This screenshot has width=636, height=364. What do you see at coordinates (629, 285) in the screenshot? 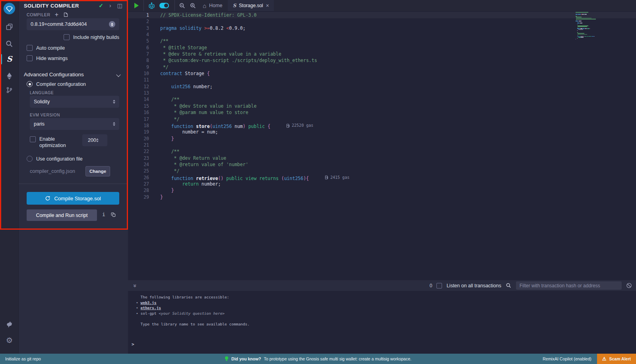
I see `clear-terminal-icon` at bounding box center [629, 285].